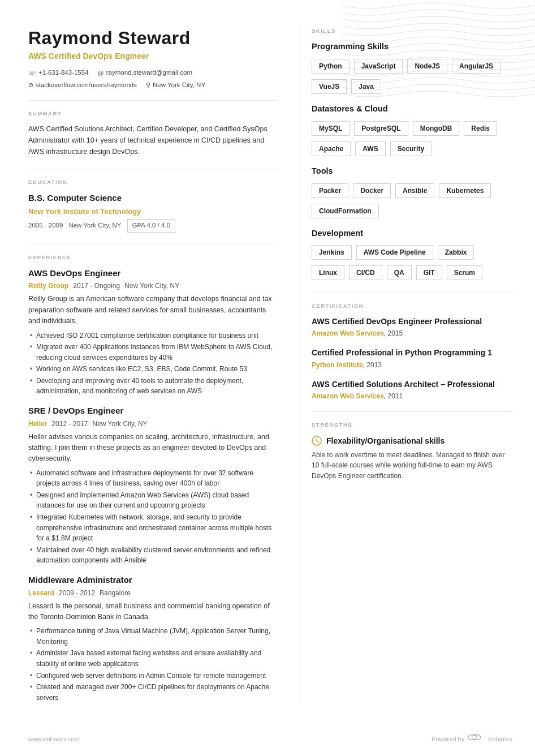  I want to click on footer-logo: Powered by Enhancv, so click(472, 739).